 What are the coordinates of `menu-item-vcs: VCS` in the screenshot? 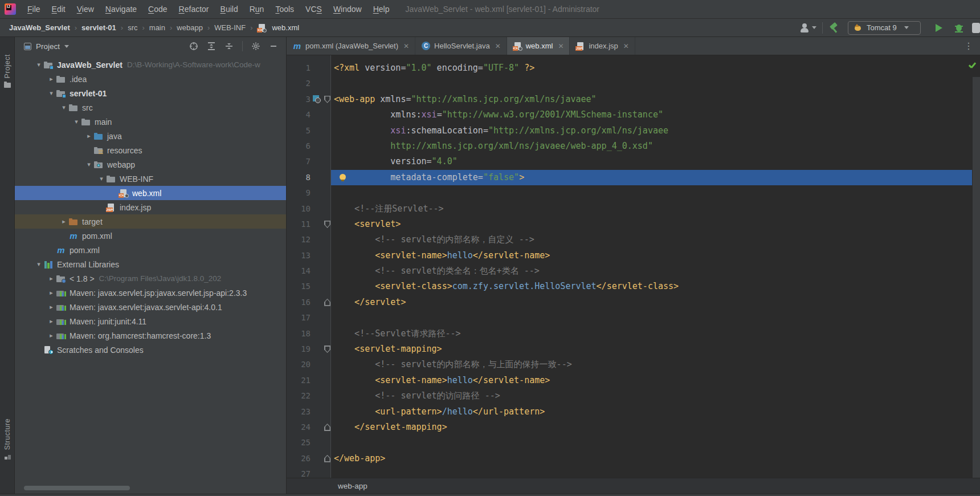 It's located at (313, 9).